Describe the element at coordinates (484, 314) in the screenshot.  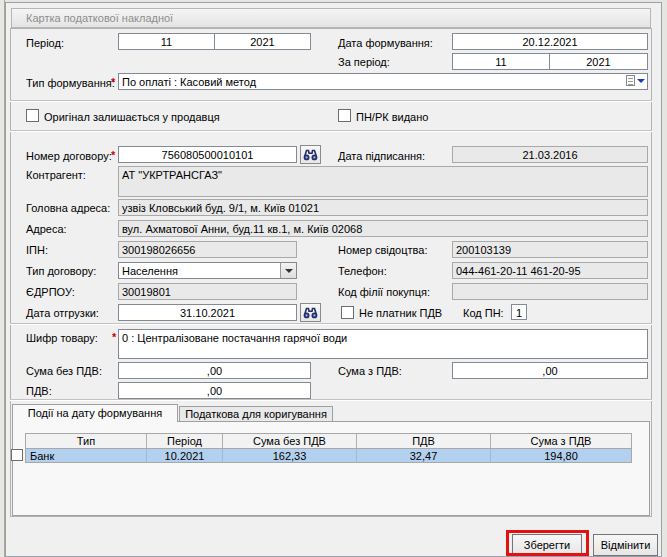
I see `pn-code-label: Код ПН:` at that location.